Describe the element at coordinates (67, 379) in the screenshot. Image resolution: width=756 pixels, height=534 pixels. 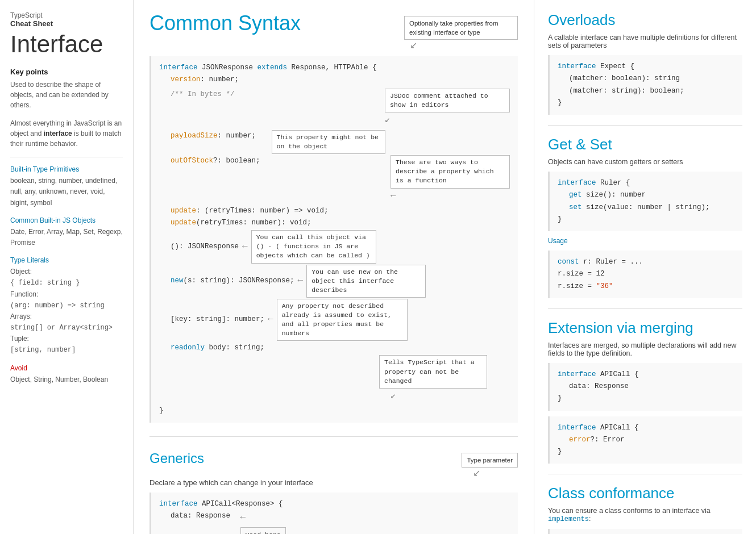
I see `avoid-text: Object, String, Number, Boolean` at that location.